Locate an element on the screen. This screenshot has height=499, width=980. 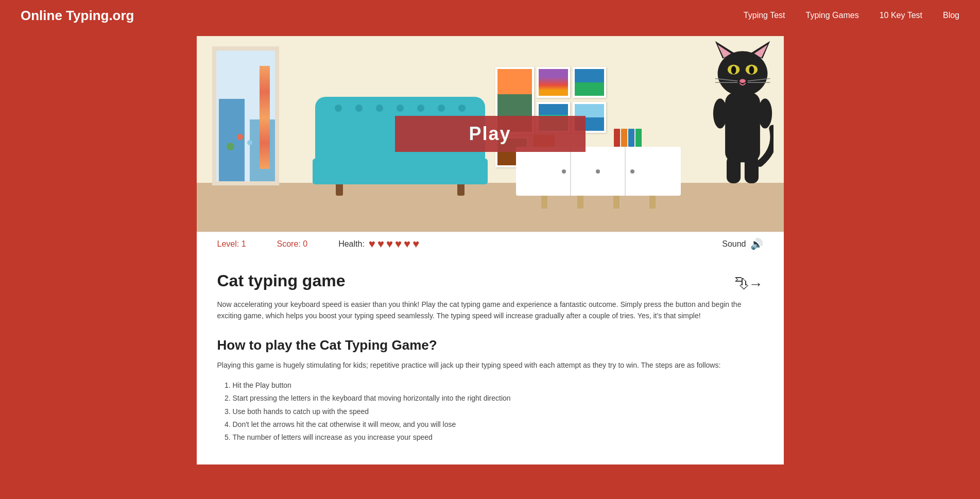
health-label: Health: is located at coordinates (351, 244).